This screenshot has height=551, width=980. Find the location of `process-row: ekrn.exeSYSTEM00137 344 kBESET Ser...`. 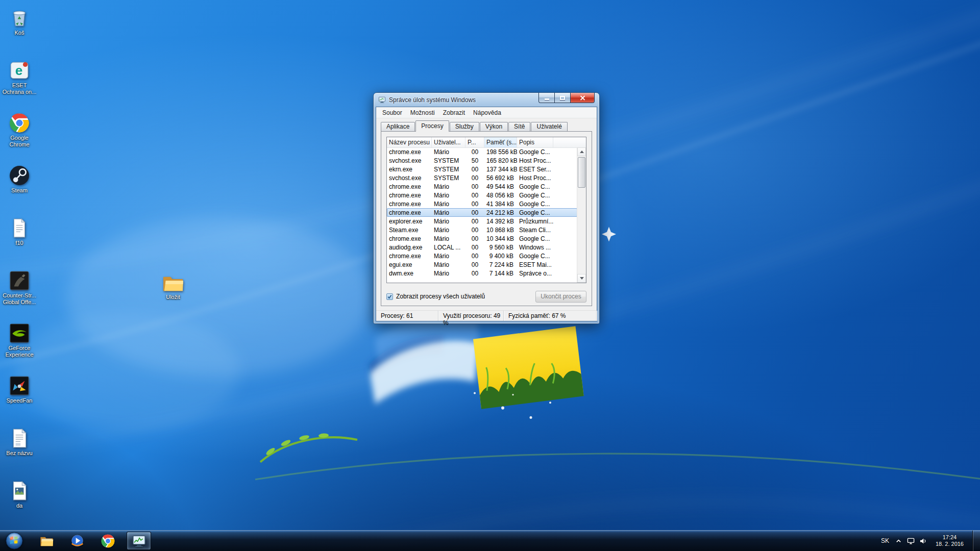

process-row: ekrn.exeSYSTEM00137 344 kBESET Ser... is located at coordinates (482, 169).